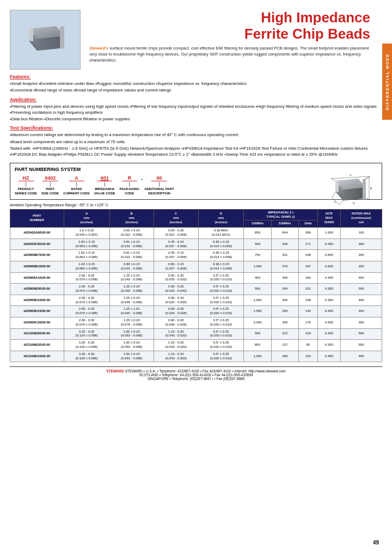  Describe the element at coordinates (196, 379) in the screenshot. I see `footer-line3: SINGAPORE • Telephone: (65)337-9687 / • …` at that location.